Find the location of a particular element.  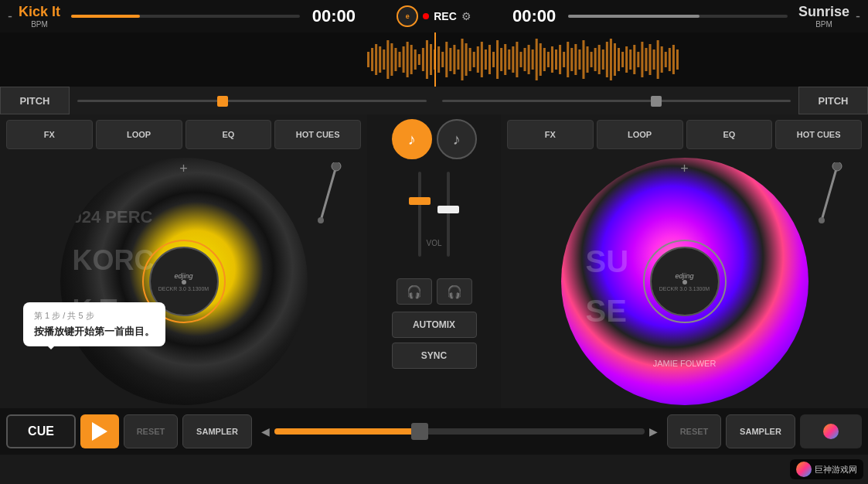

sampler-button: SAMPLER is located at coordinates (217, 431).